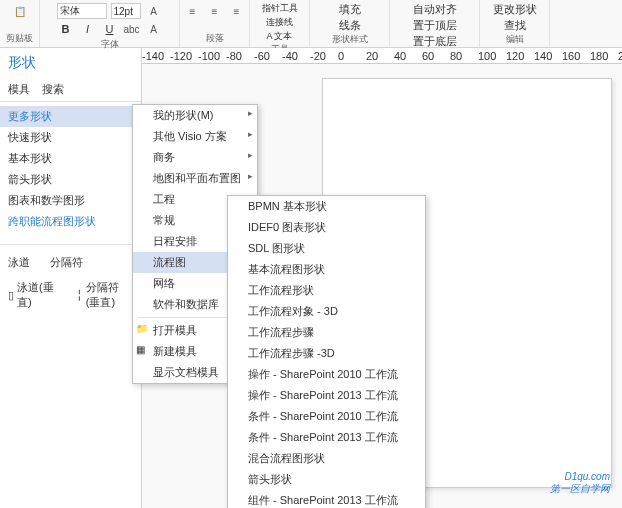  What do you see at coordinates (326, 206) in the screenshot?
I see `menu-item: BPMN 基本形状` at bounding box center [326, 206].